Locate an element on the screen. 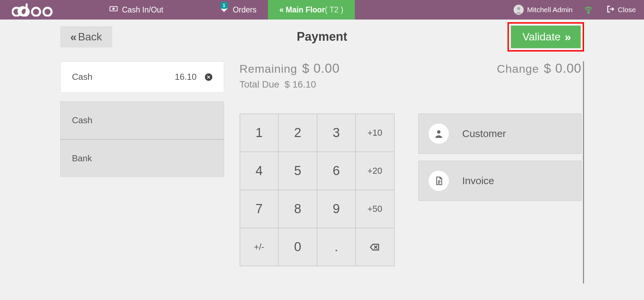 The image size is (644, 300). validate-button: Validate » is located at coordinates (546, 37).